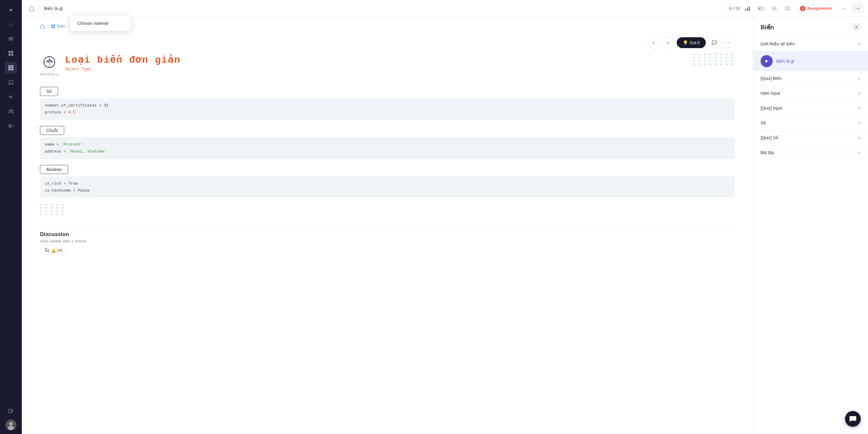  What do you see at coordinates (811, 108) in the screenshot?
I see `section-quiz-input: [Quiz] Input ∨` at bounding box center [811, 108].